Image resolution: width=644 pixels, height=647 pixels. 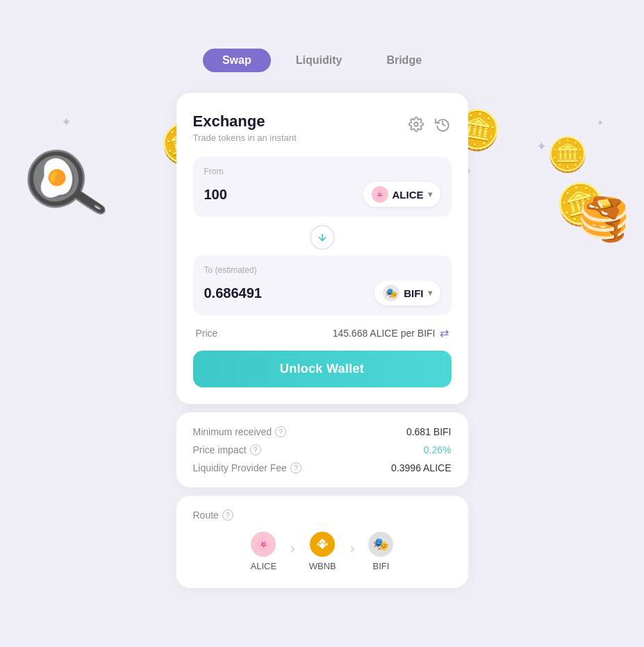 I want to click on route-arrow-2: ›, so click(x=353, y=548).